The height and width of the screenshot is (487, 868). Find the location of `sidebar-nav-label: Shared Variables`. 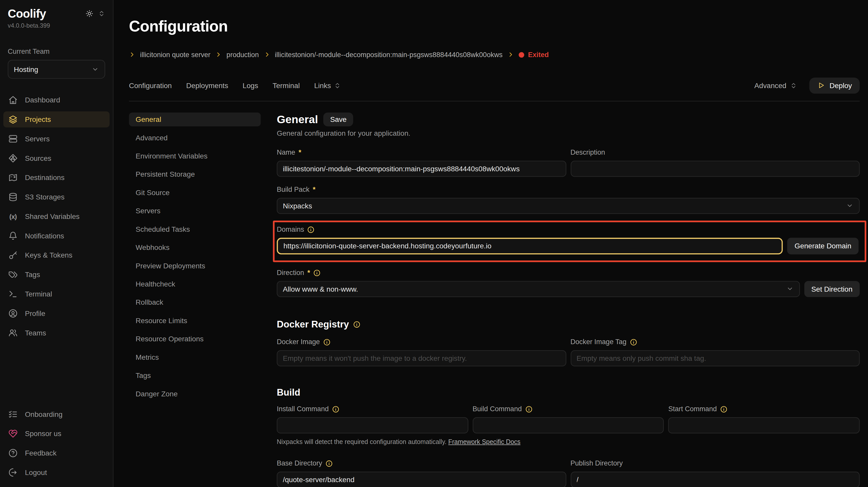

sidebar-nav-label: Shared Variables is located at coordinates (52, 217).